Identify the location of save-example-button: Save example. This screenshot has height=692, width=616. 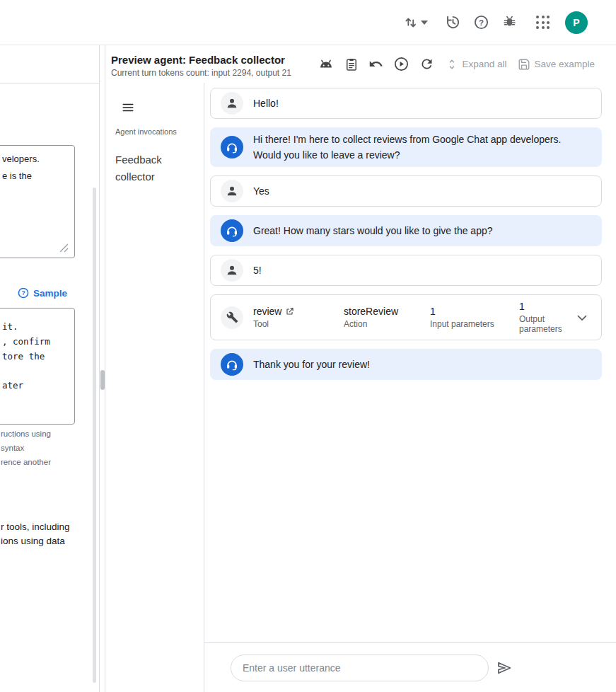
(556, 64).